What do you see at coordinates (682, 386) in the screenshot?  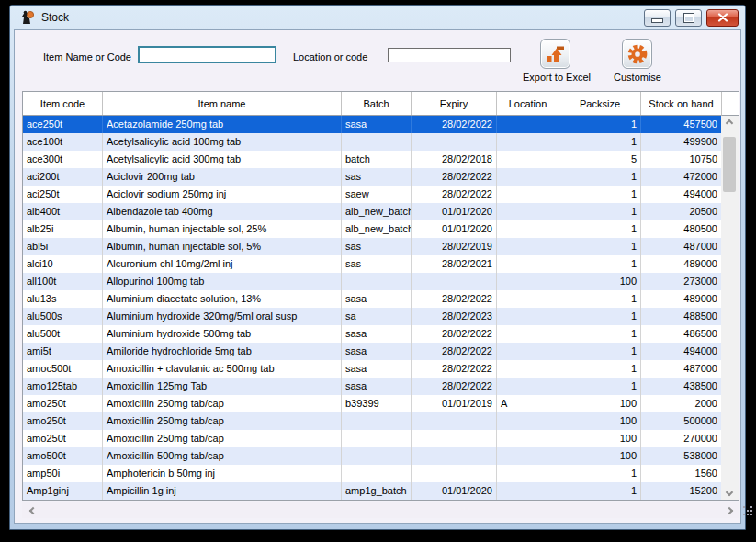 I see `cell-stock: 438500` at bounding box center [682, 386].